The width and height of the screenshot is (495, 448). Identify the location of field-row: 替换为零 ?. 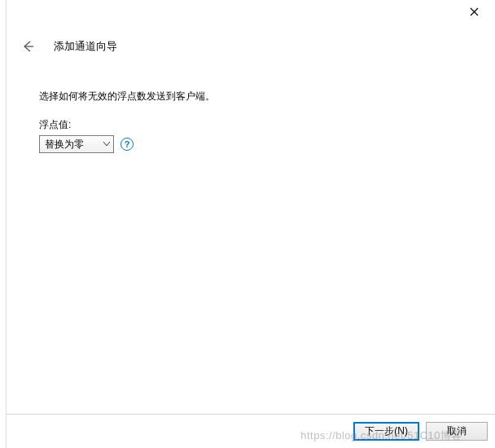
(251, 144).